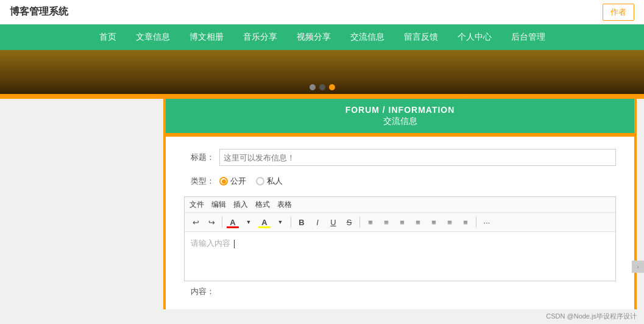 The height and width of the screenshot is (324, 644). I want to click on outdent-btn: ≡, so click(450, 222).